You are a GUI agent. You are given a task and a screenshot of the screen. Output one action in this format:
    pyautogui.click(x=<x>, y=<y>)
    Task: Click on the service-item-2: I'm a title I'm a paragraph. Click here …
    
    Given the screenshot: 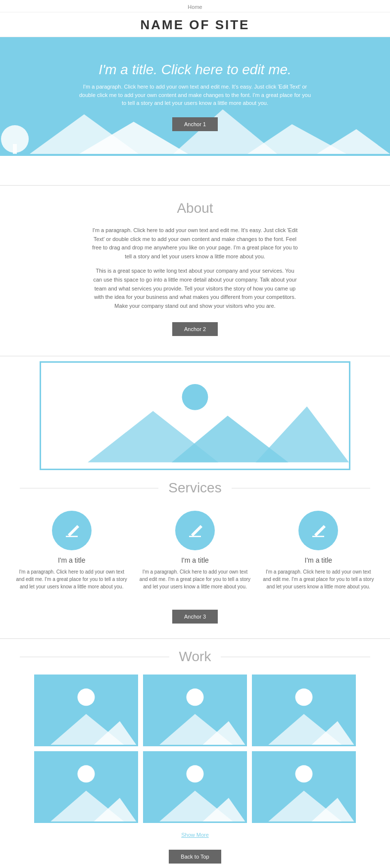 What is the action you would take?
    pyautogui.click(x=195, y=550)
    